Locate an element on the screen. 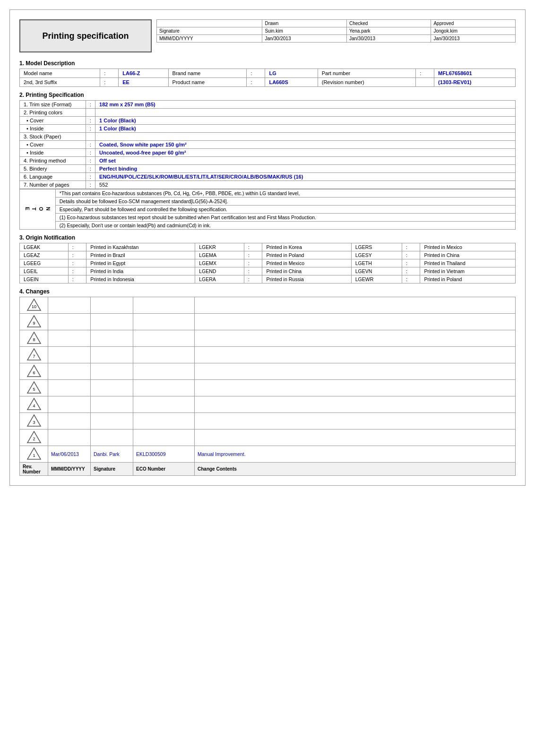 This screenshot has width=535, height=756. footer-date: MMM/DD/YYYY is located at coordinates (69, 469).